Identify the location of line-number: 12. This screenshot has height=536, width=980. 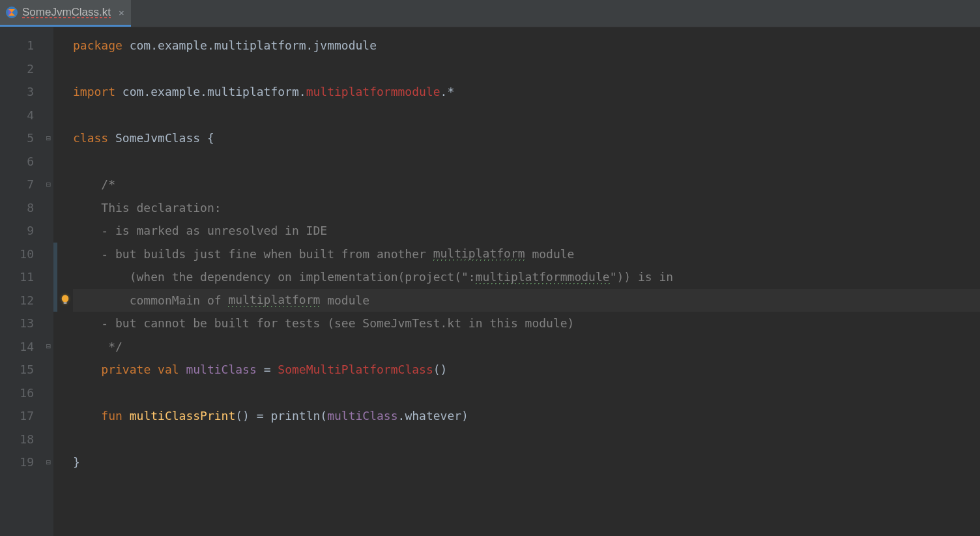
(27, 301).